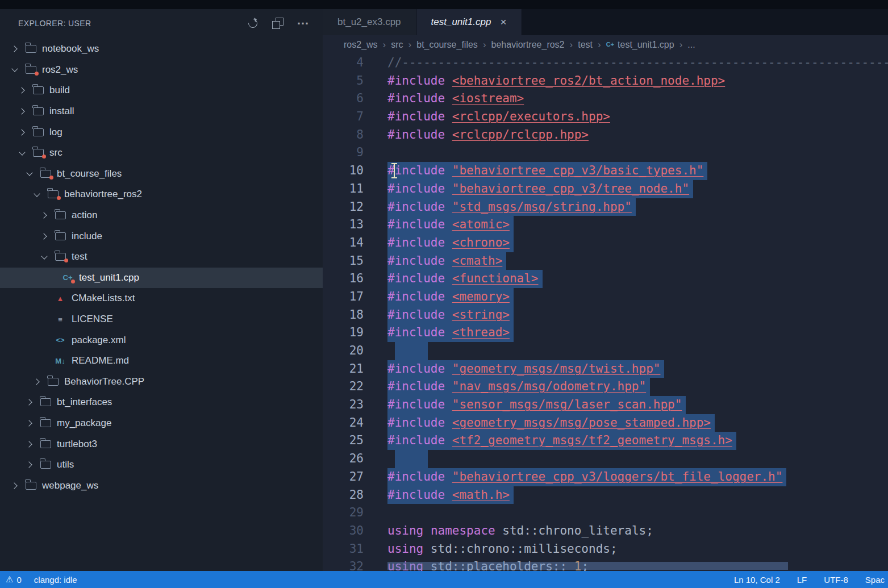  I want to click on refresh-icon, so click(253, 23).